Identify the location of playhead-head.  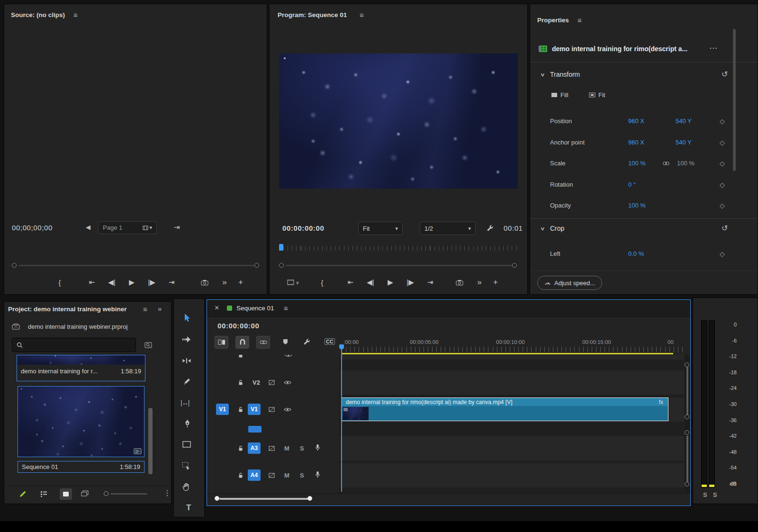
(342, 347).